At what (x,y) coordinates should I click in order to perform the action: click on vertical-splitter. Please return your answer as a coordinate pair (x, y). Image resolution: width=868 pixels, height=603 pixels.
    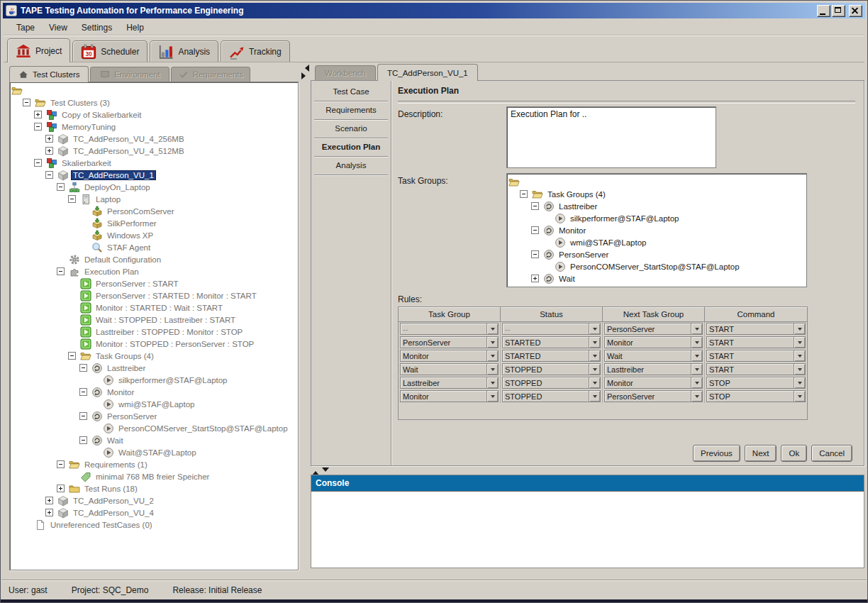
    Looking at the image, I should click on (306, 319).